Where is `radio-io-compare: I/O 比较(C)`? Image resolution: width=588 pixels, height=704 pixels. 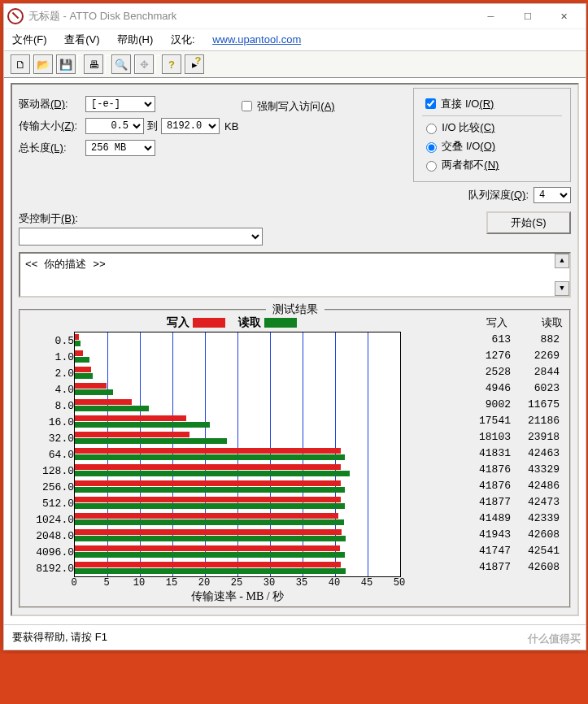
radio-io-compare: I/O 比较(C) is located at coordinates (492, 128).